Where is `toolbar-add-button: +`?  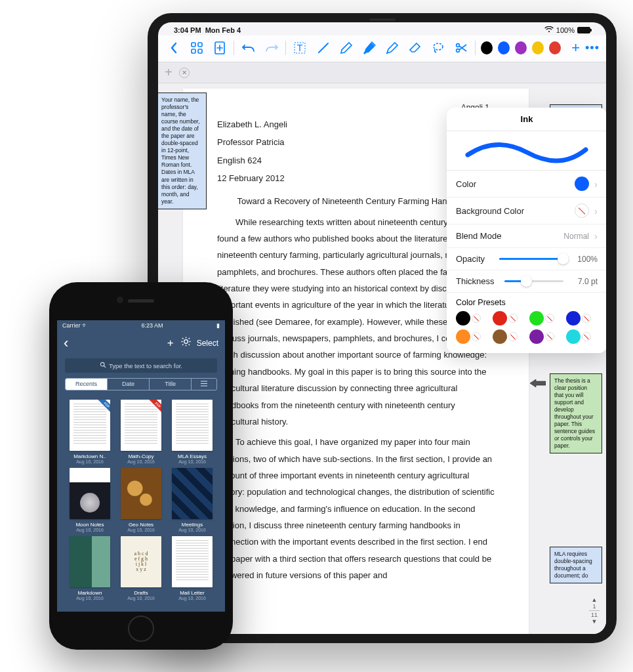
toolbar-add-button: + is located at coordinates (576, 48).